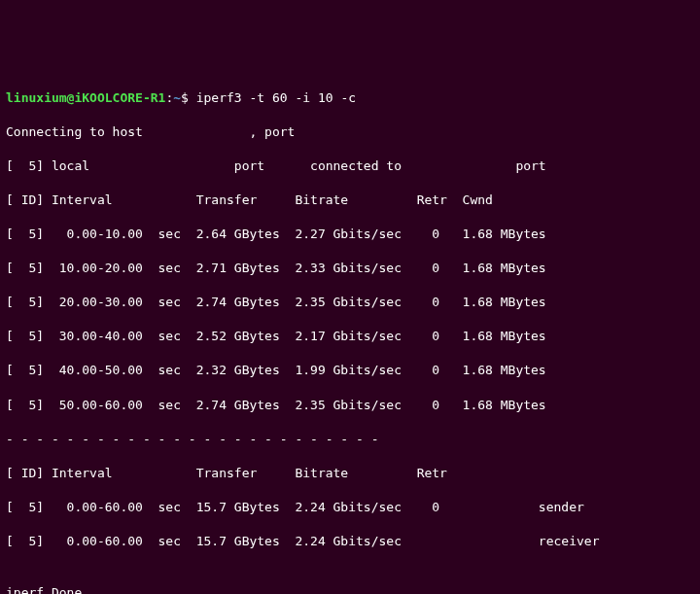  Describe the element at coordinates (350, 370) in the screenshot. I see `output-row: [ 5] 40.00-50.00 sec 2.32 GBytes 1.99 Gb…` at that location.